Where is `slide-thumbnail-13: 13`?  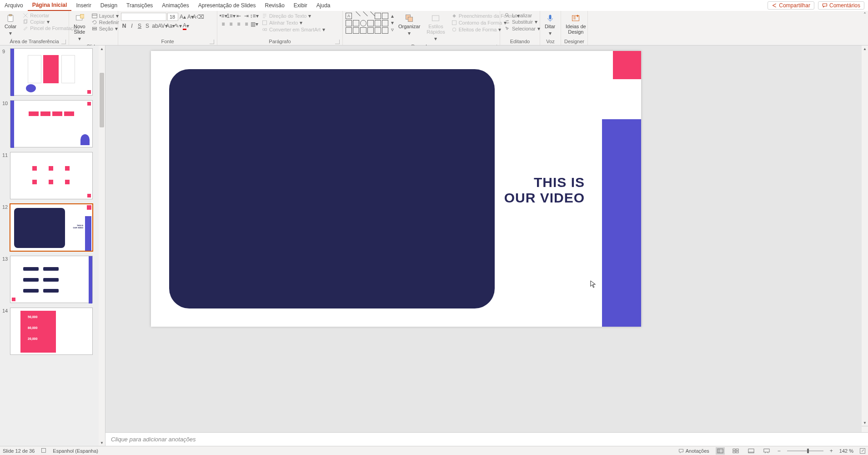 slide-thumbnail-13: 13 is located at coordinates (51, 279).